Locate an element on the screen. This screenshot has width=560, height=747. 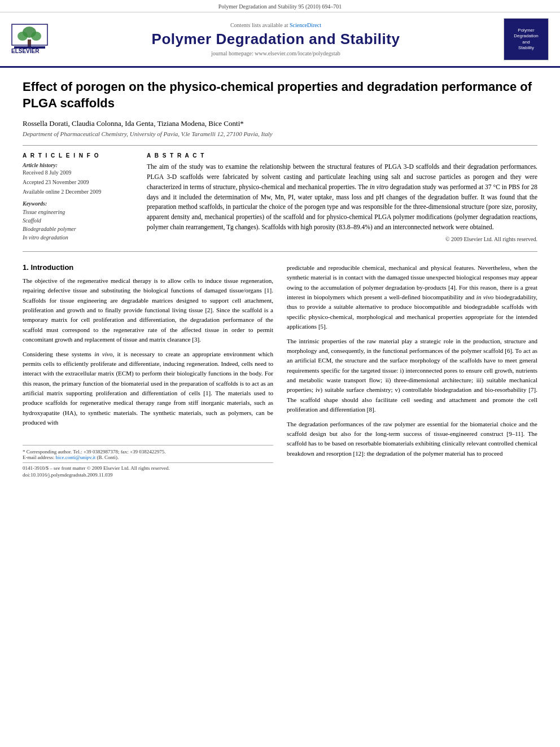
logo-box-text: Polymer Degradation and Stability is located at coordinates (526, 40).